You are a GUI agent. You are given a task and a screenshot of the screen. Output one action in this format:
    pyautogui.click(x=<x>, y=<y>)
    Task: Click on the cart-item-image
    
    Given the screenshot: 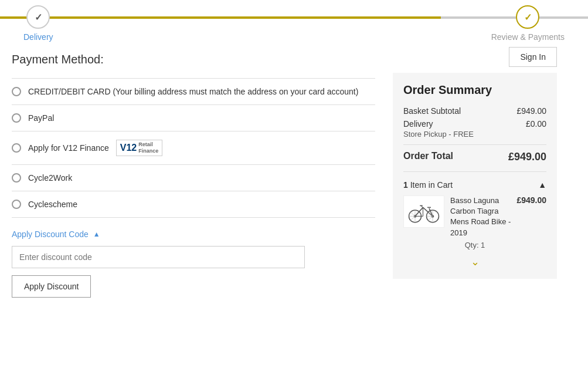 What is the action you would take?
    pyautogui.click(x=424, y=211)
    